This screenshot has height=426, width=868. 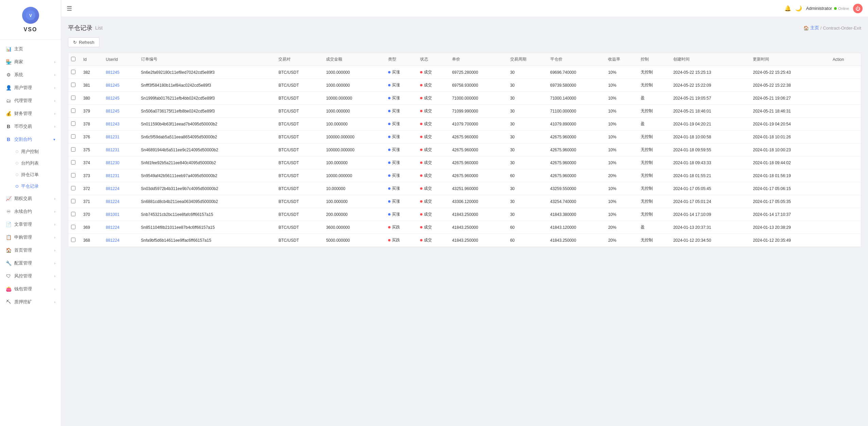 What do you see at coordinates (479, 227) in the screenshot?
I see `cell-price: 41843.250000` at bounding box center [479, 227].